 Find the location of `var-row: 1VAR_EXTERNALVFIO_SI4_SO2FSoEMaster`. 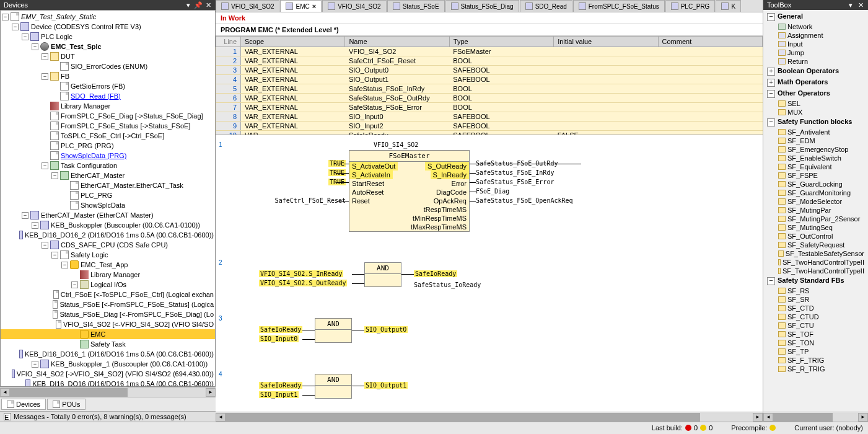

var-row: 1VAR_EXTERNALVFIO_SI4_SO2FSoEMaster is located at coordinates (489, 52).